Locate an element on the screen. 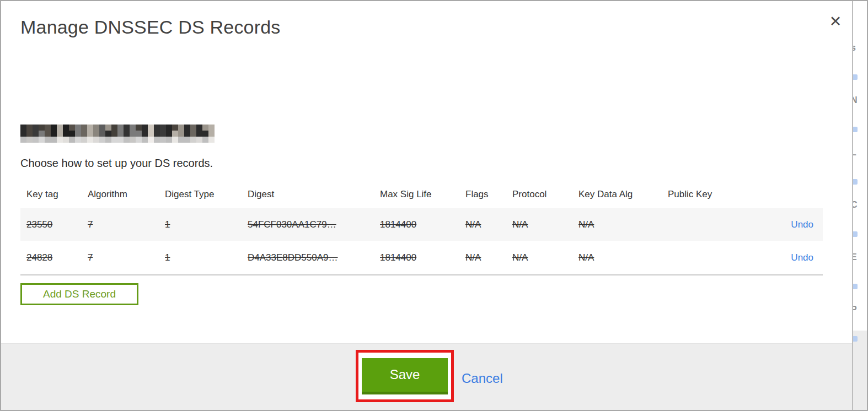 The width and height of the screenshot is (868, 411). col-header-digest-type: Digest Type is located at coordinates (206, 194).